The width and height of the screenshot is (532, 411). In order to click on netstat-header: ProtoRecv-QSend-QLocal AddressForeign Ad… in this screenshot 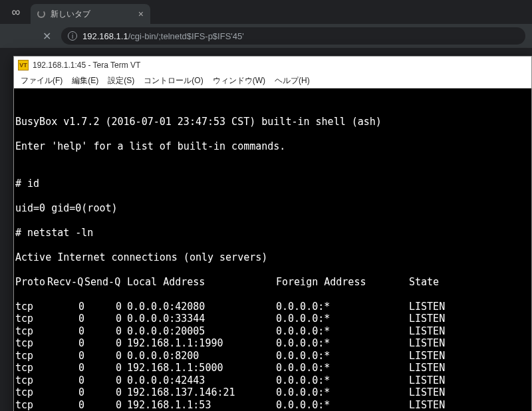, I will do `click(273, 282)`.